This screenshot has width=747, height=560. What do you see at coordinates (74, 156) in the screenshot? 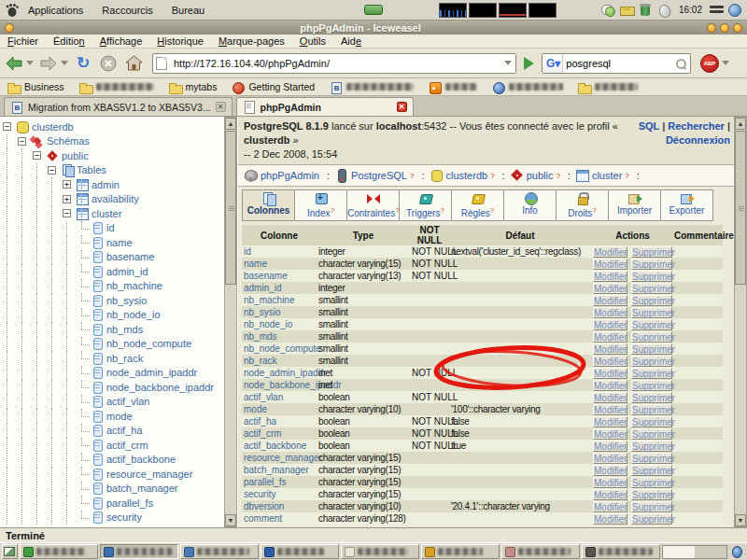
I see `tree-label: public` at bounding box center [74, 156].